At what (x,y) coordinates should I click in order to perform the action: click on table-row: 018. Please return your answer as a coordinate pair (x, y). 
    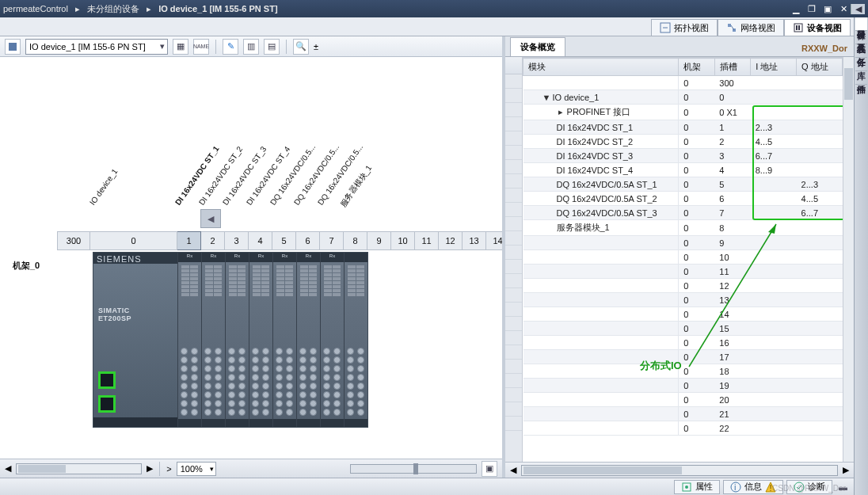
    Looking at the image, I should click on (683, 371).